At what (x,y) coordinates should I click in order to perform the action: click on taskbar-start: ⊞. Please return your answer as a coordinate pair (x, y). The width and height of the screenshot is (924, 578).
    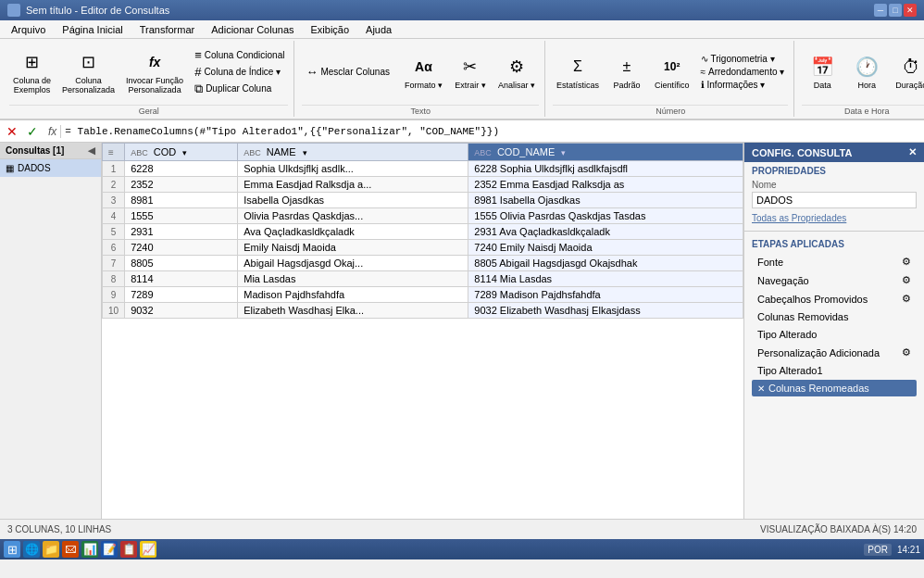
    Looking at the image, I should click on (12, 549).